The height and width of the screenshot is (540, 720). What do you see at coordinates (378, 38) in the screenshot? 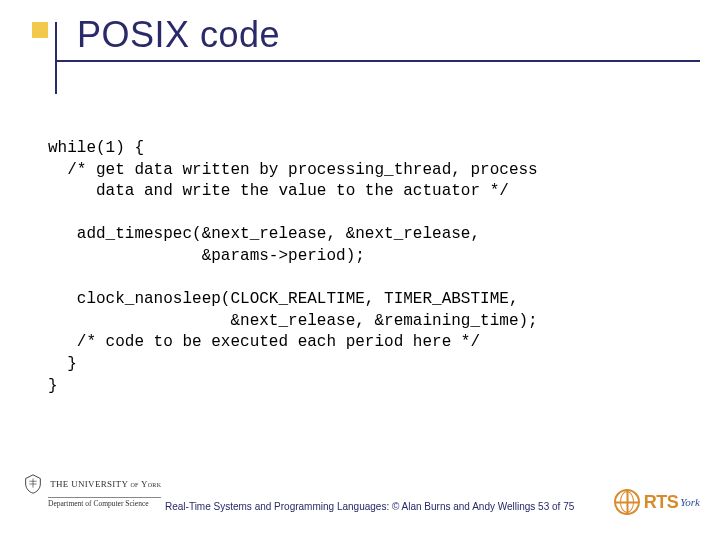
I see `title-bar: POSIX code` at bounding box center [378, 38].